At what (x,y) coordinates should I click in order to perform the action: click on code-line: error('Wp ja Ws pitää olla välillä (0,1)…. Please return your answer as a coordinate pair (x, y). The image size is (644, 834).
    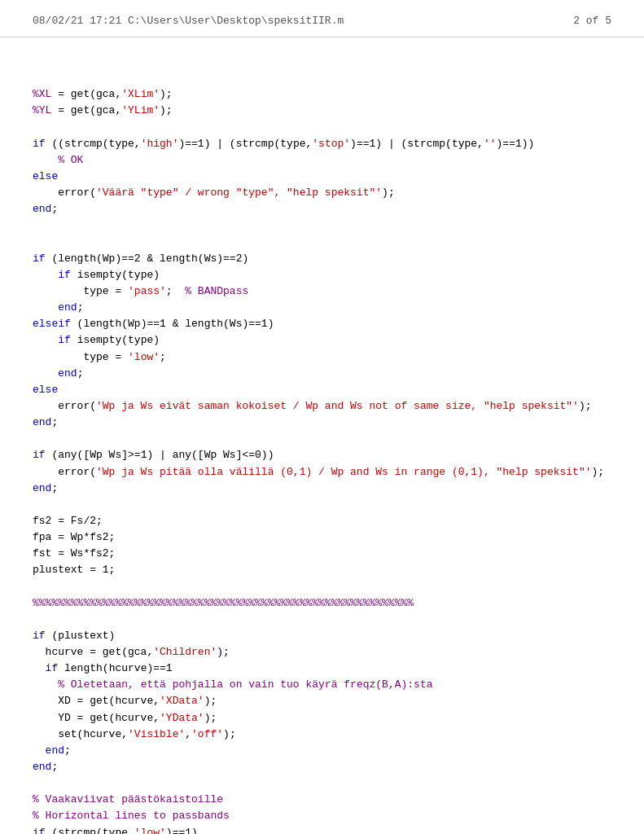
    Looking at the image, I should click on (322, 472).